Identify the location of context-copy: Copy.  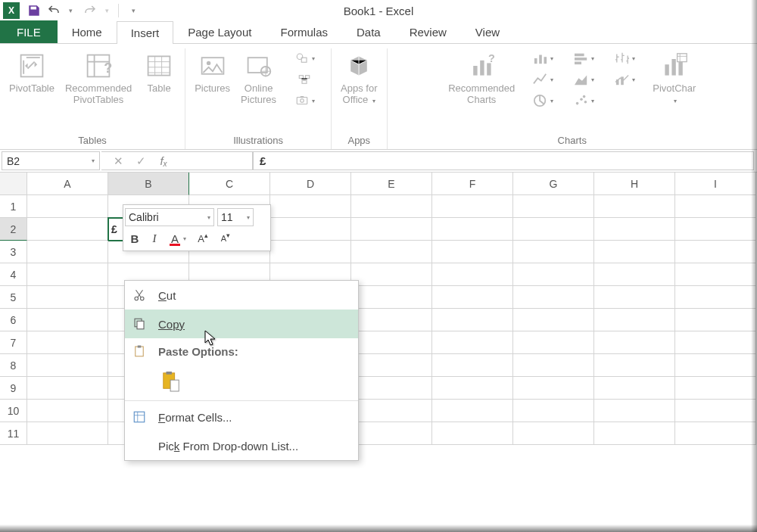
(241, 324).